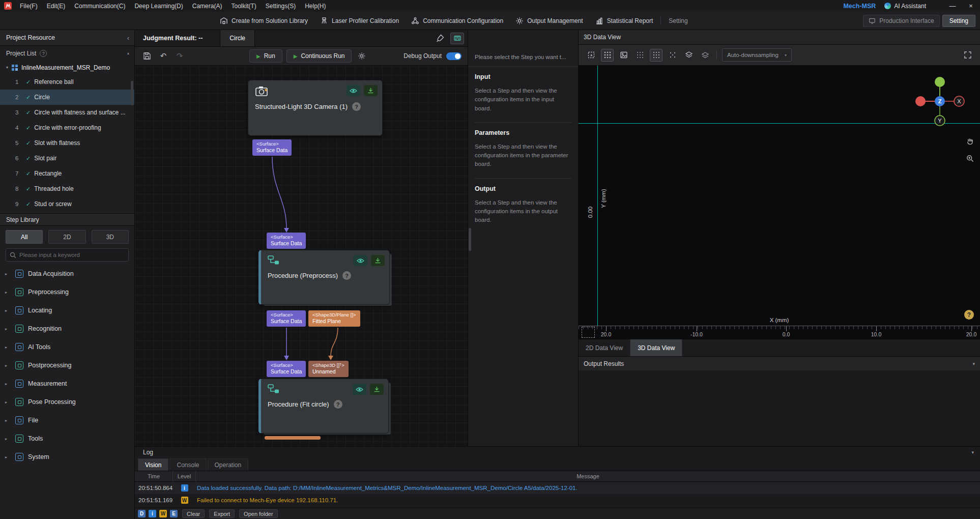 This screenshot has width=980, height=519. What do you see at coordinates (970, 158) in the screenshot?
I see `zoom-tool-button` at bounding box center [970, 158].